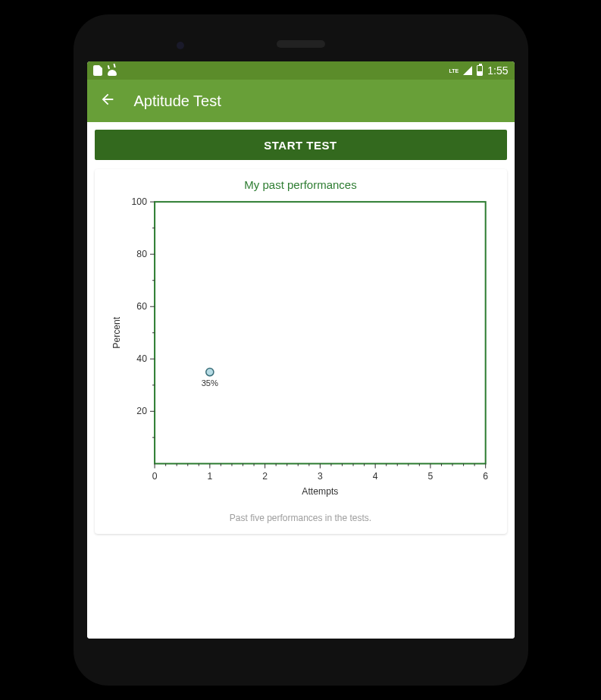 The width and height of the screenshot is (601, 700). What do you see at coordinates (209, 383) in the screenshot?
I see `svg-text: 35%` at bounding box center [209, 383].